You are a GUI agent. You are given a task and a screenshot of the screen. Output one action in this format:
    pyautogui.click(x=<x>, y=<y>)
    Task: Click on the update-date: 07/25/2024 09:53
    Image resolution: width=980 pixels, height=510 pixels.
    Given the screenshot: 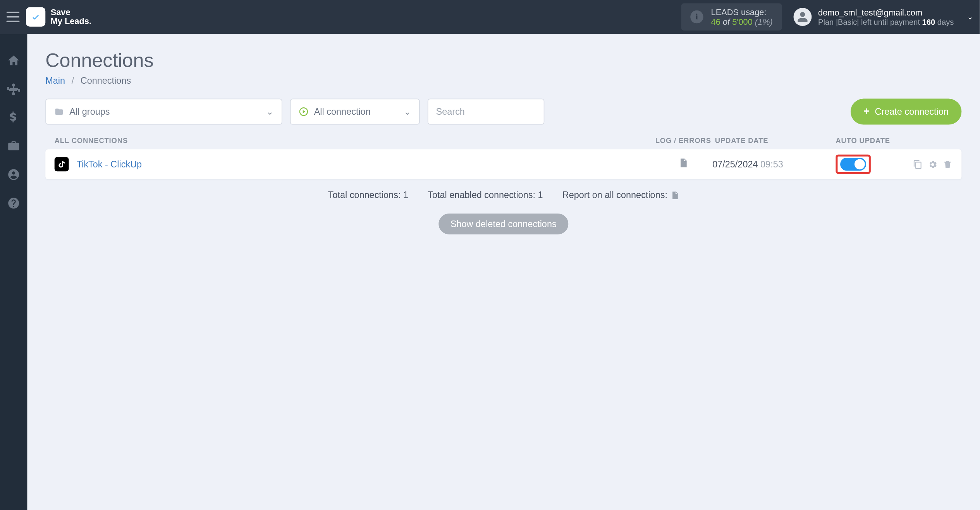 What is the action you would take?
    pyautogui.click(x=774, y=164)
    